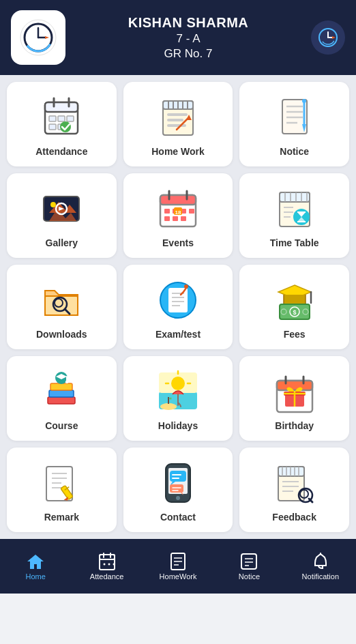 The image size is (356, 644). Describe the element at coordinates (295, 117) in the screenshot. I see `notice-icon` at that location.